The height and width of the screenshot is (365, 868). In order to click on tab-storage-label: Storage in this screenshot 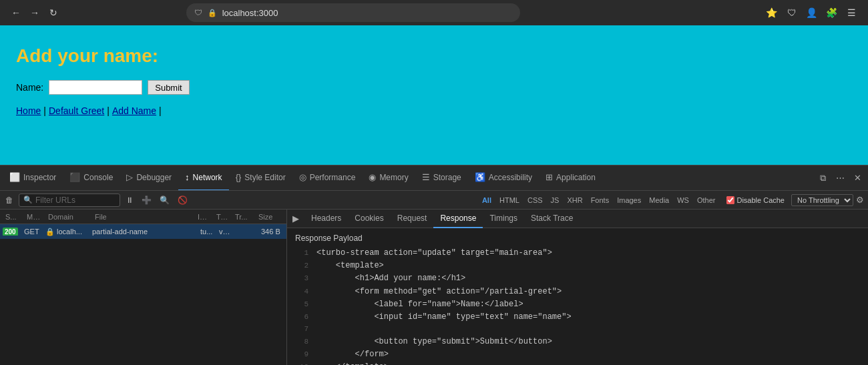, I will do `click(447, 177)`.